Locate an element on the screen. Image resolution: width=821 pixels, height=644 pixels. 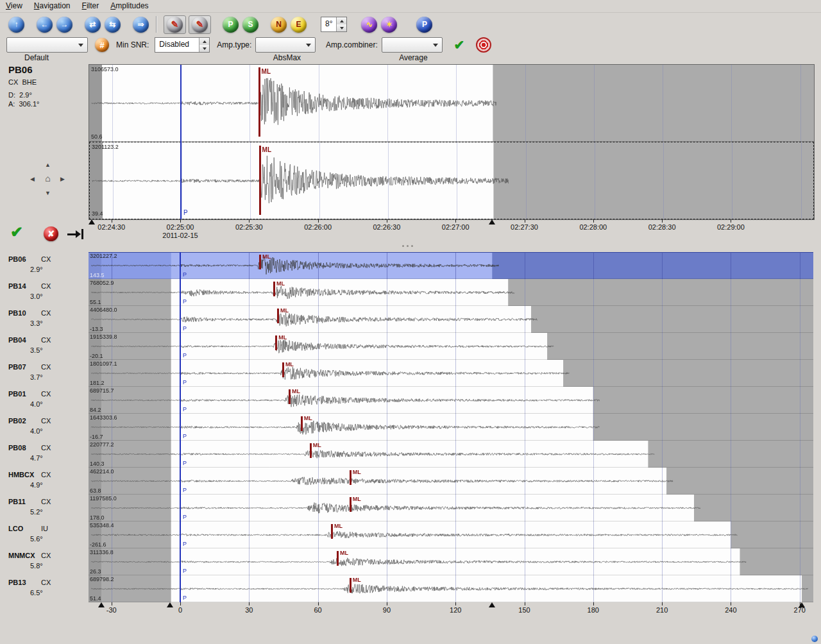
trace-area: 4406480.0 -13.3 P ML is located at coordinates (451, 319).